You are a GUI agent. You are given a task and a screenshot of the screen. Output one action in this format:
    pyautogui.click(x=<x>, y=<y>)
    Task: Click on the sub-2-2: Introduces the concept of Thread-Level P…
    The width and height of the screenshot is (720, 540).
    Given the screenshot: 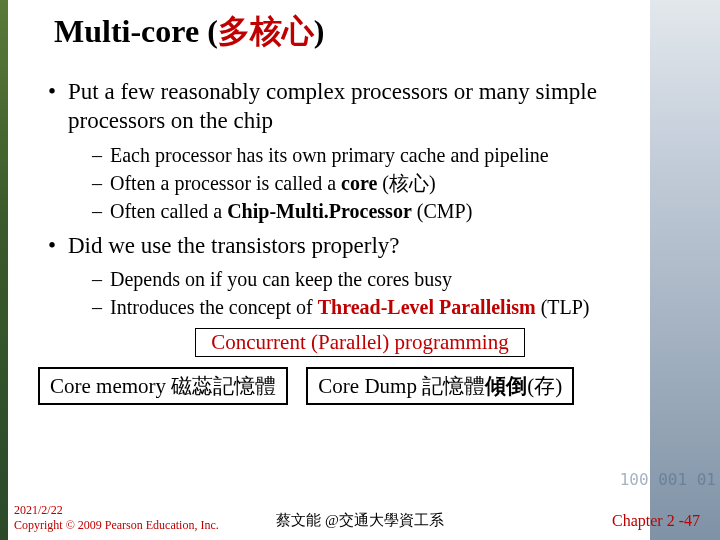 What is the action you would take?
    pyautogui.click(x=390, y=307)
    